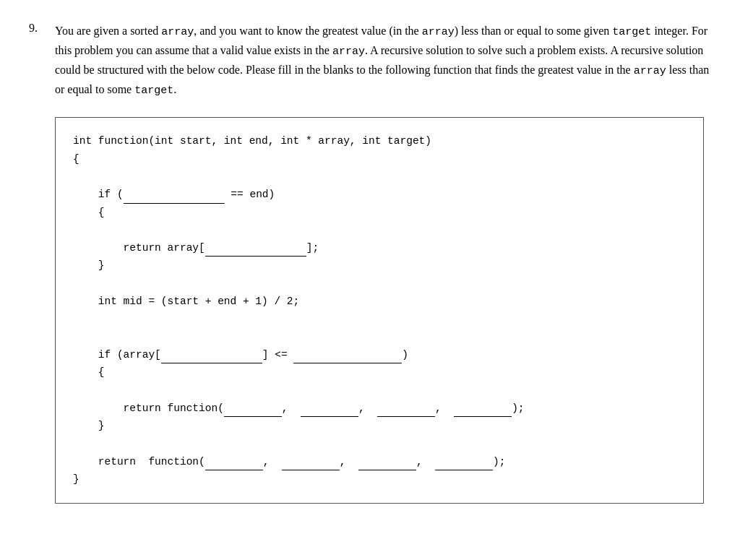 Image resolution: width=740 pixels, height=560 pixels. I want to click on code-if-line: if ( == end), so click(379, 195).